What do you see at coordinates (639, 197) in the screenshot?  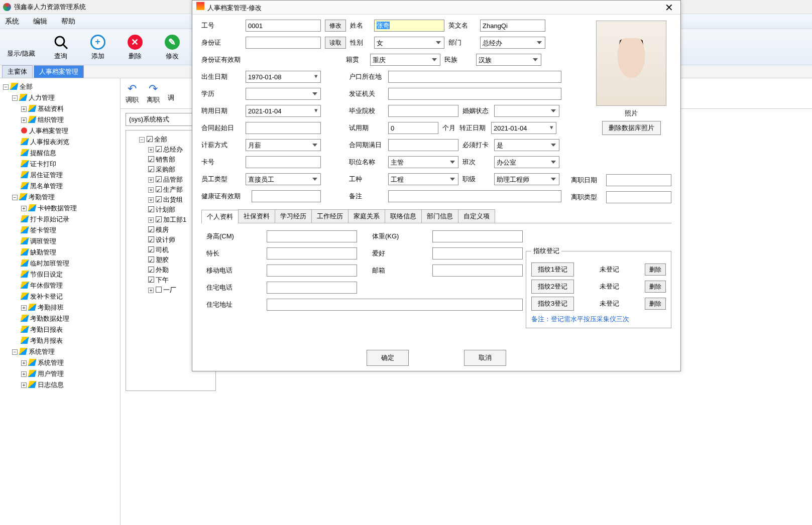 I see `leave-type-input` at bounding box center [639, 197].